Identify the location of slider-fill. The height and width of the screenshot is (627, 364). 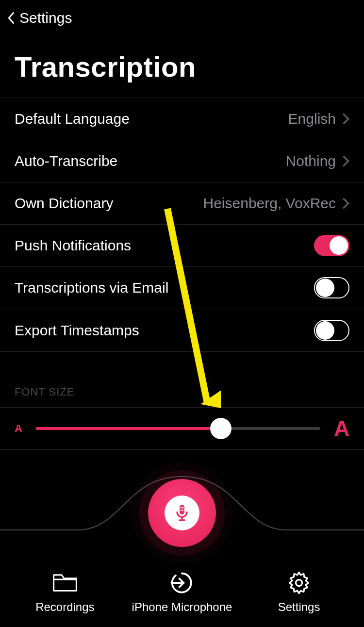
(128, 429).